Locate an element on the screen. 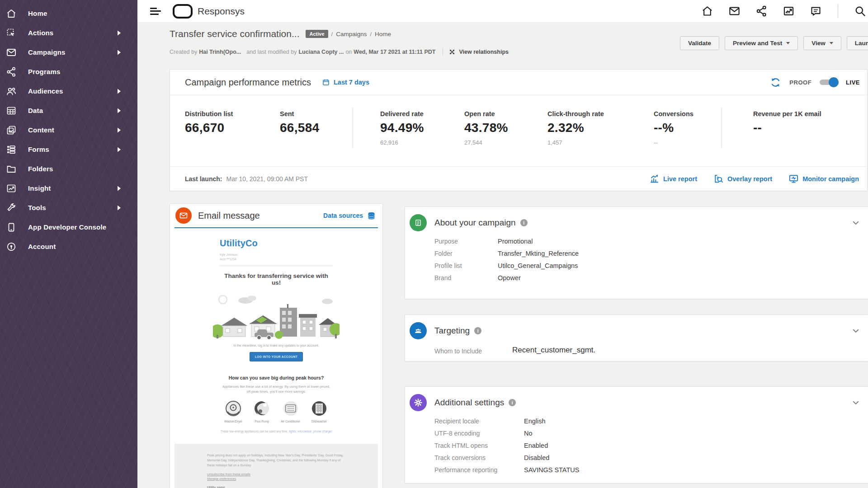 This screenshot has width=868, height=488. about-campaign-icon is located at coordinates (418, 223).